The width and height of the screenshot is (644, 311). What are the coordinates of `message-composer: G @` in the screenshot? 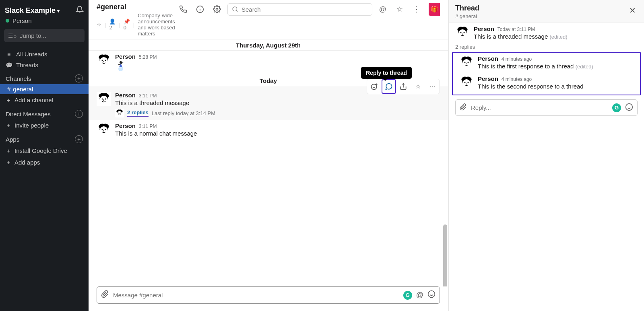 It's located at (268, 295).